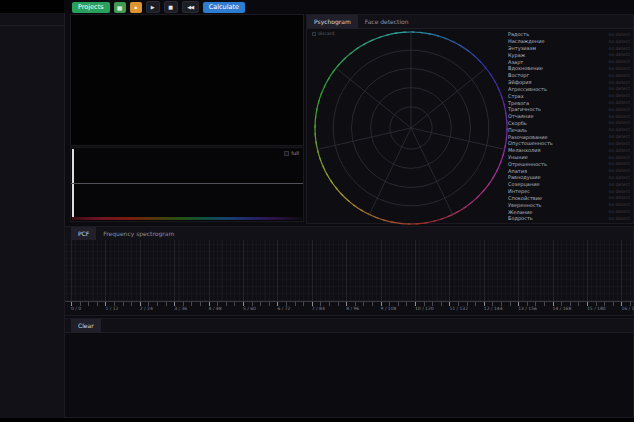  What do you see at coordinates (526, 41) in the screenshot?
I see `emotion-label: Наслаждение` at bounding box center [526, 41].